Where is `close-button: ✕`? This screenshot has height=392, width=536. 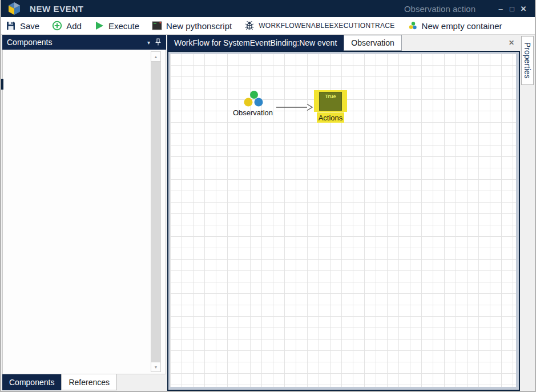 close-button: ✕ is located at coordinates (523, 9).